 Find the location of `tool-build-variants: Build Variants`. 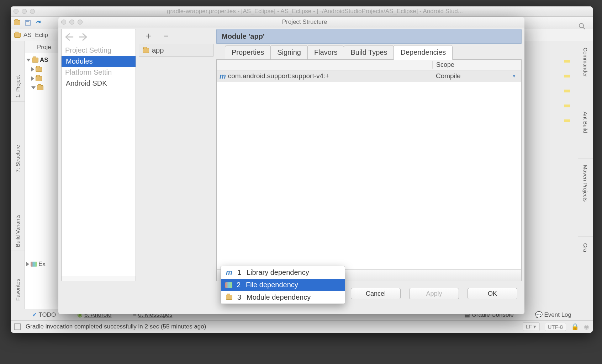

tool-build-variants: Build Variants is located at coordinates (18, 214).